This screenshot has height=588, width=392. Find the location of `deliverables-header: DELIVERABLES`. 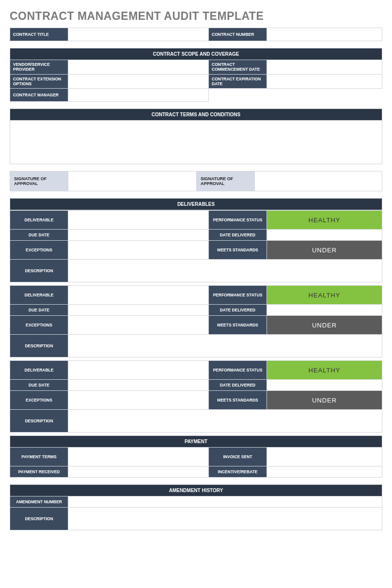

deliverables-header: DELIVERABLES is located at coordinates (196, 204).